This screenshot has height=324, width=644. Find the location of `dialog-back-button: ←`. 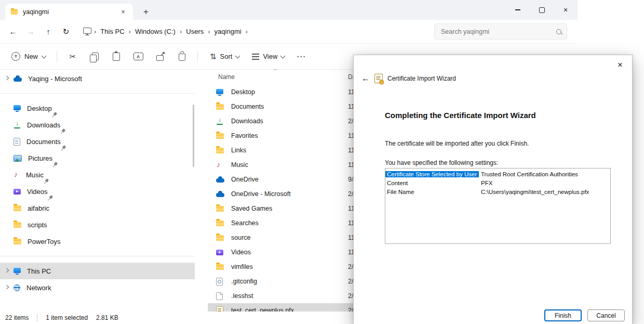

dialog-back-button: ← is located at coordinates (366, 79).